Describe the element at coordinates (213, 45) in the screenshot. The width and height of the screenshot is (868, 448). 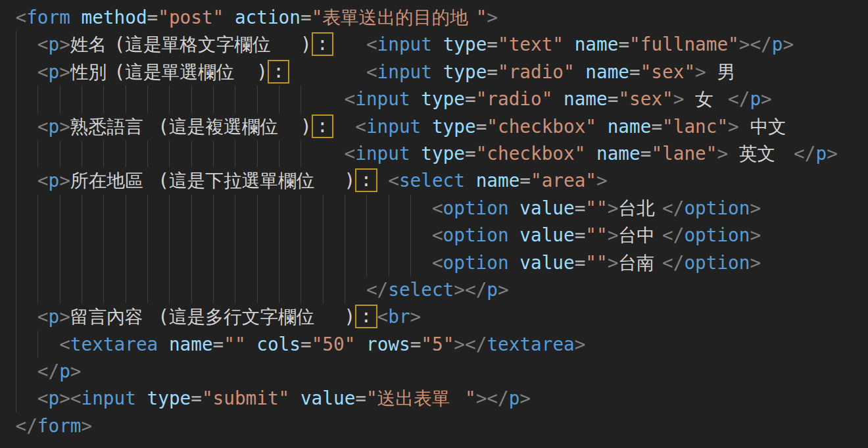
I see `code-token: 這是單格文字欄位` at that location.